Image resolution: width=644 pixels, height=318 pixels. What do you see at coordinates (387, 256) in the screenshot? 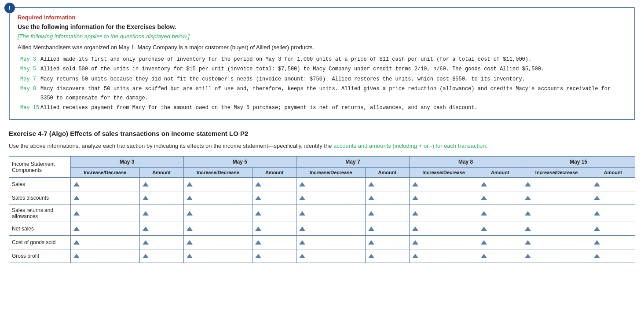
I see `row5-month2-amount` at bounding box center [387, 256].